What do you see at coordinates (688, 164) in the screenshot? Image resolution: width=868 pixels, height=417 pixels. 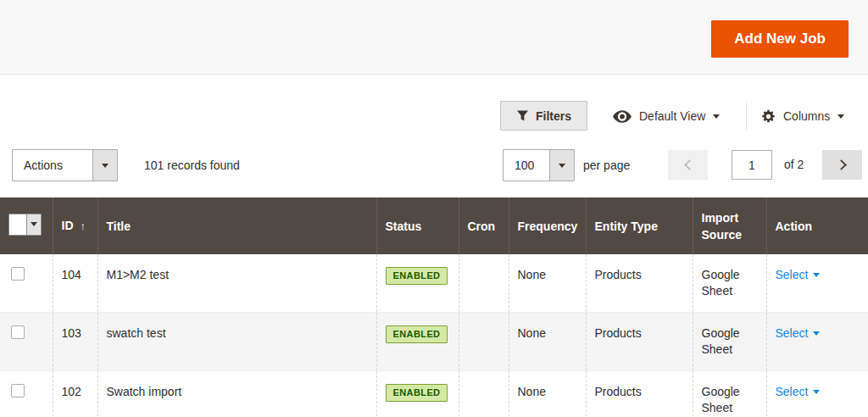 I see `previous-page-button` at bounding box center [688, 164].